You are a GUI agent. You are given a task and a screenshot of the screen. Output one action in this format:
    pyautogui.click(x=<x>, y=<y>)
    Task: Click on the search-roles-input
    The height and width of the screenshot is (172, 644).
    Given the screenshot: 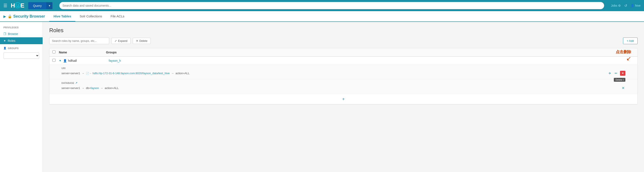 What is the action you would take?
    pyautogui.click(x=79, y=41)
    